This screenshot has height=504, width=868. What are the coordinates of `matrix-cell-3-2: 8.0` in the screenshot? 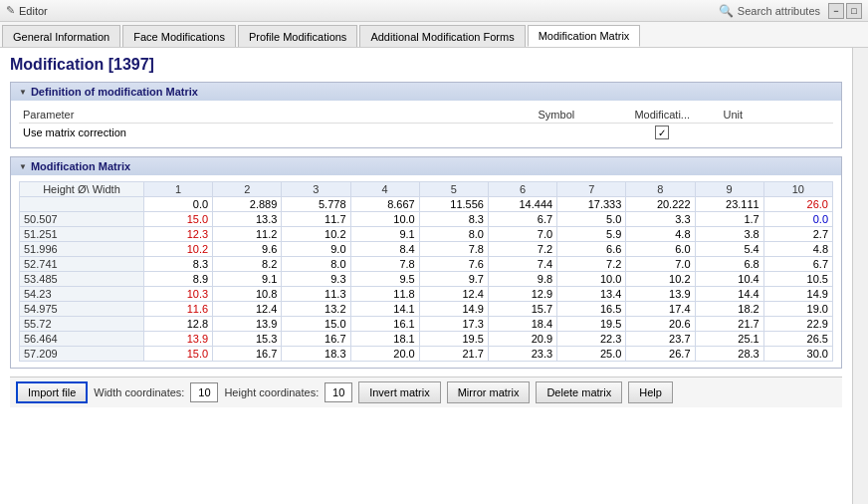 It's located at (317, 265).